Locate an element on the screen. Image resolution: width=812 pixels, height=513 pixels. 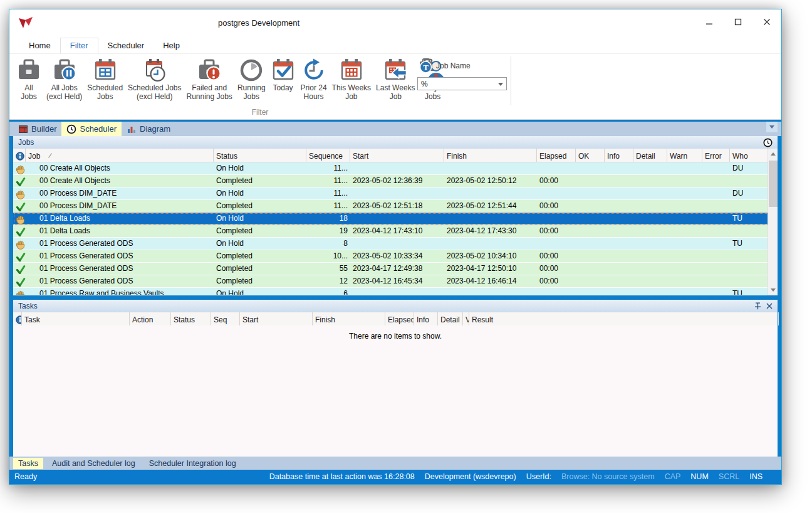
chevron-down-icon is located at coordinates (501, 84).